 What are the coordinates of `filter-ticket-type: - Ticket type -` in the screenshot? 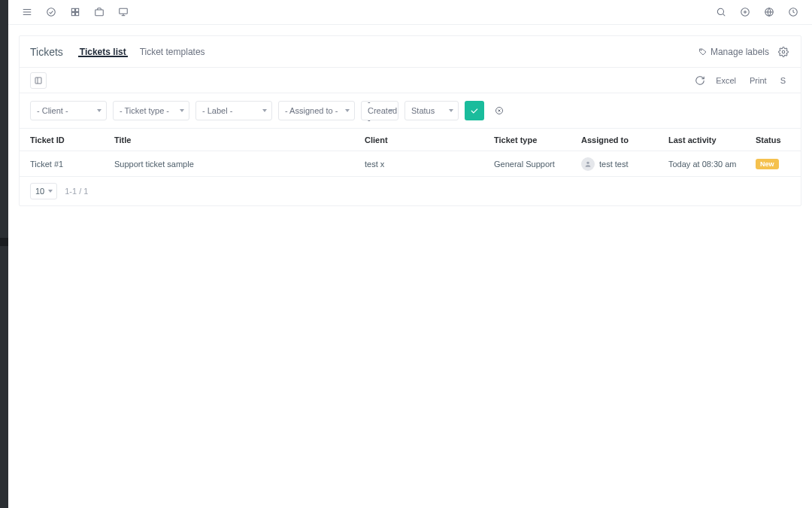 It's located at (151, 111).